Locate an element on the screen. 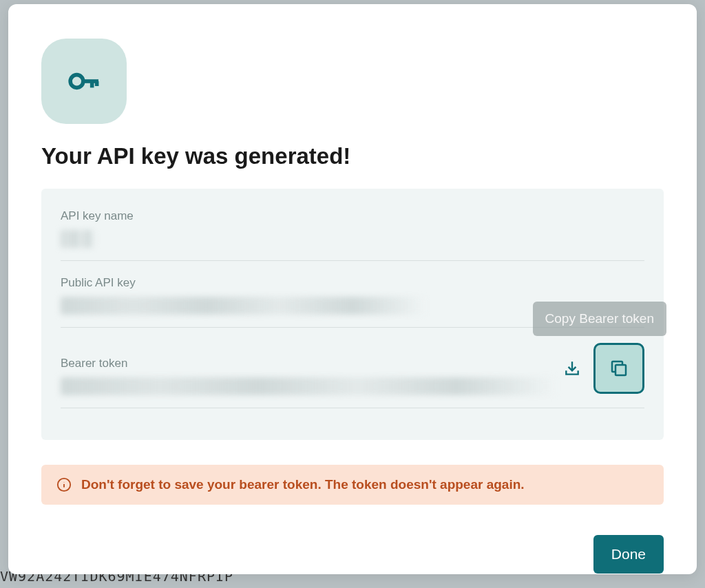  bearer-token-label: Bearer token is located at coordinates (312, 364).